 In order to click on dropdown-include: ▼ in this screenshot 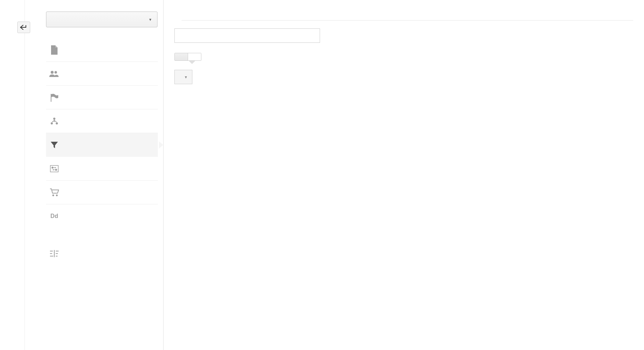, I will do `click(183, 77)`.